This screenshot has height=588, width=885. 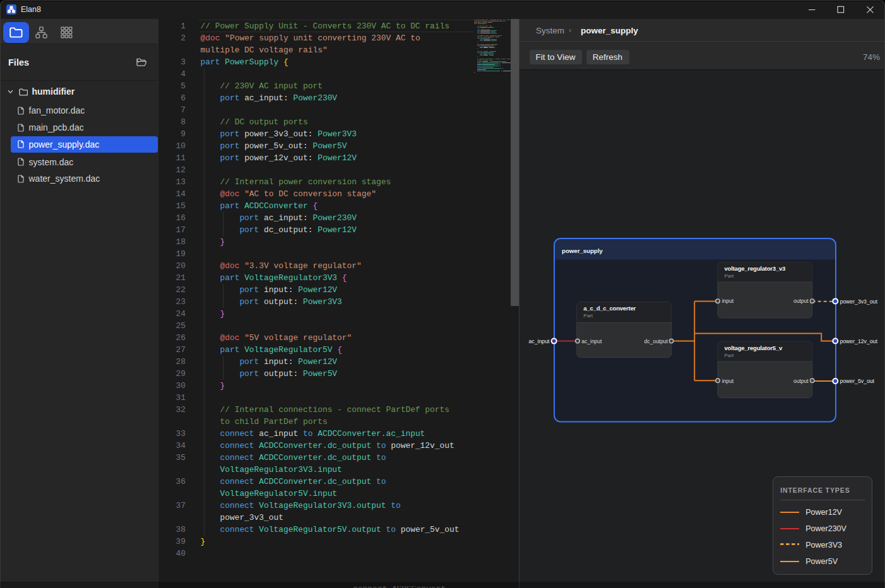 What do you see at coordinates (610, 308) in the screenshot?
I see `svg-text: a_c_d_c_converter` at bounding box center [610, 308].